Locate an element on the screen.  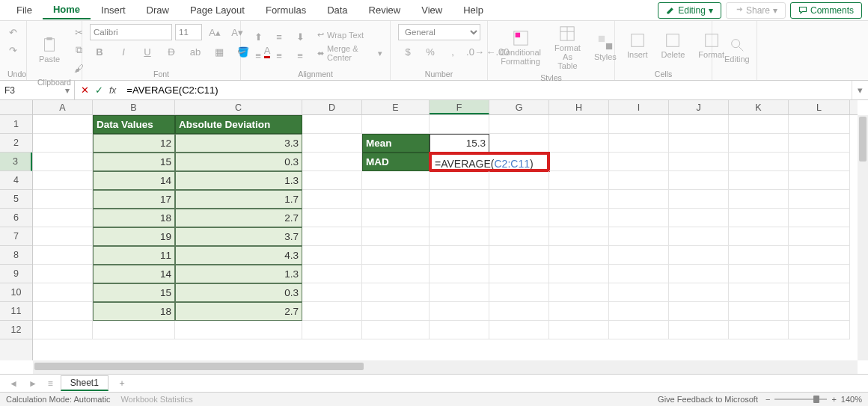
cell-I7 is located at coordinates (639, 236).